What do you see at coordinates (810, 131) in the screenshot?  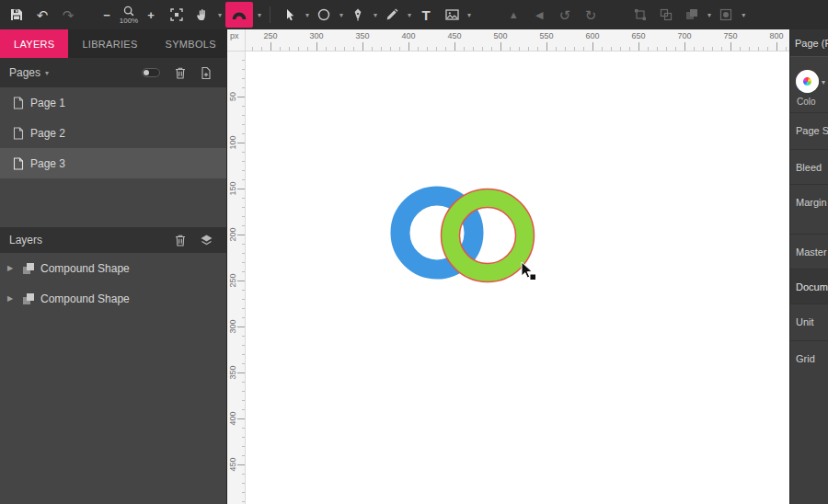 I see `panel-item-page-size: Page Siz` at bounding box center [810, 131].